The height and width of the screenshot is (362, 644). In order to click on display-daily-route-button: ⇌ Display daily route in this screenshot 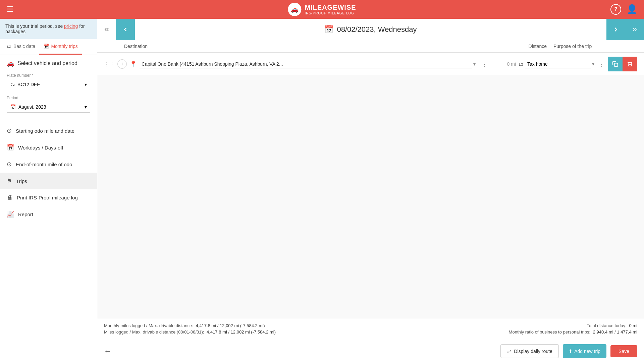, I will do `click(529, 351)`.